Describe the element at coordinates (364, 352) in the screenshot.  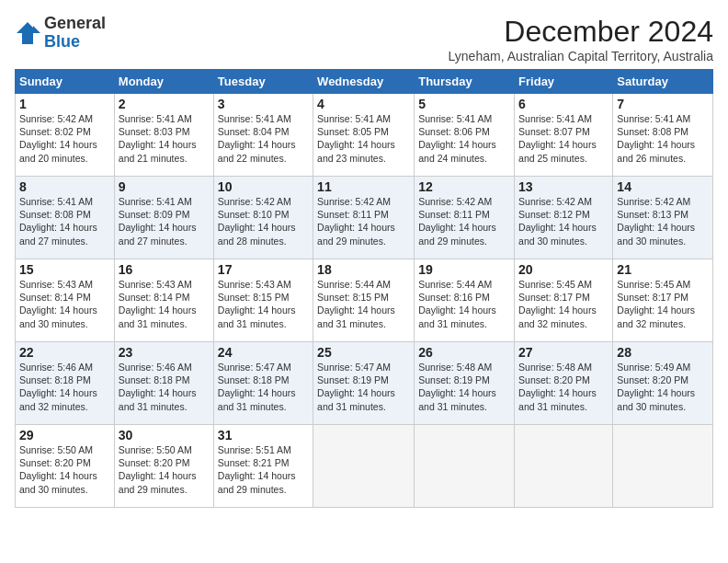
I see `day-number: 25` at that location.